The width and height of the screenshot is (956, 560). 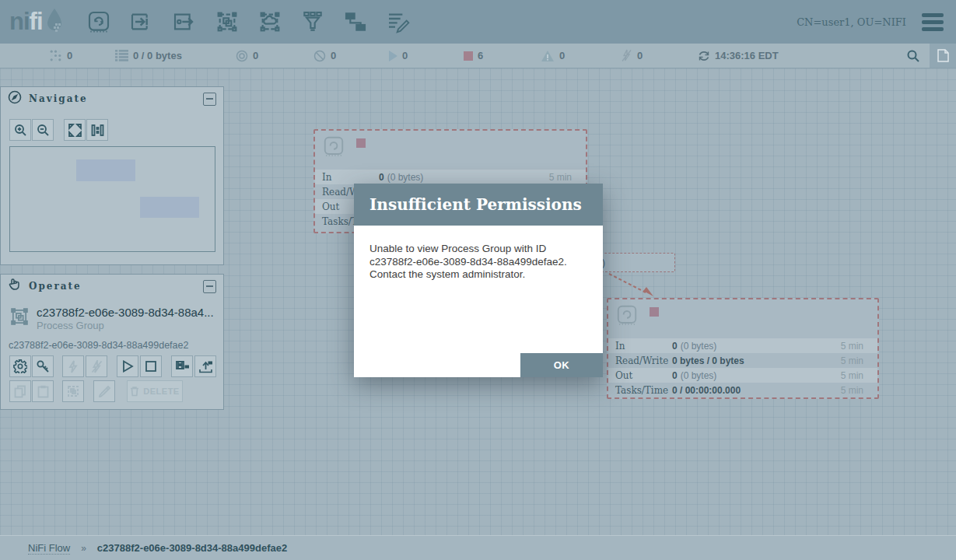 What do you see at coordinates (112, 176) in the screenshot?
I see `navigate-panel: Navigate` at bounding box center [112, 176].